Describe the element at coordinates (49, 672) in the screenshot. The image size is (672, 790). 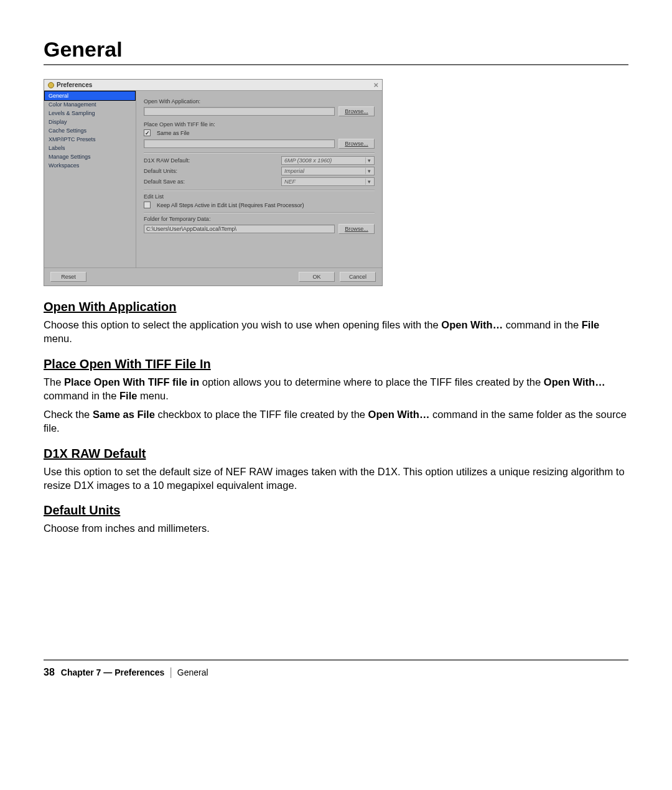
I see `page-number: 38` at that location.